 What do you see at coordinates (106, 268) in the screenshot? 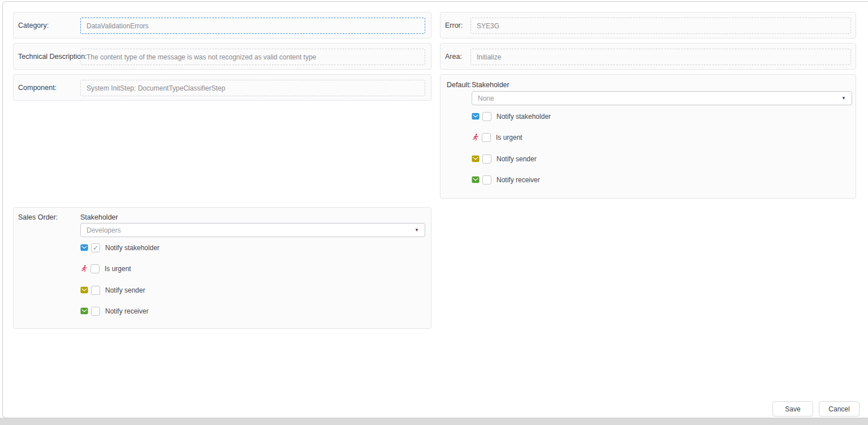
I see `sales-order-is-urgent-row: ✓ Is urgent` at bounding box center [106, 268].